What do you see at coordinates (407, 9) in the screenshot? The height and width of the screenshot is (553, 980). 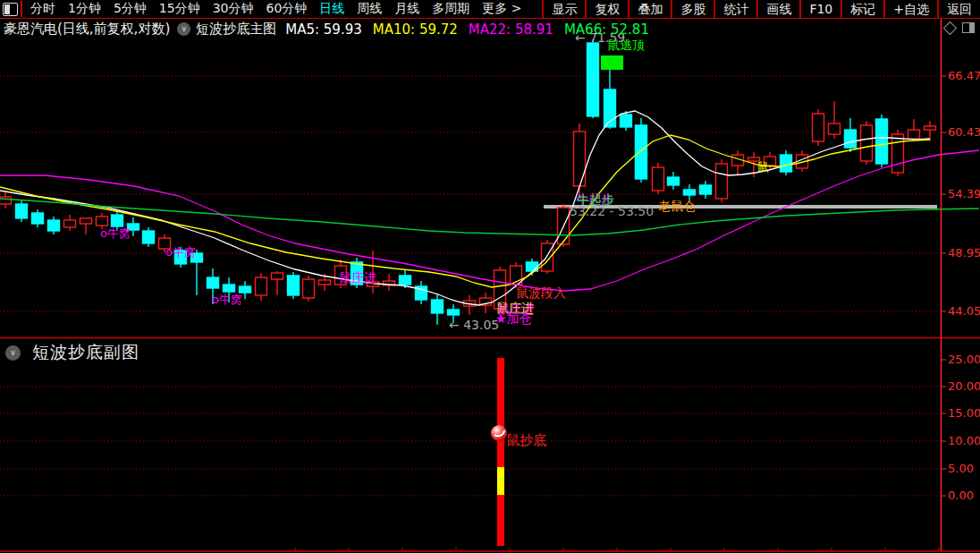 I see `timeframe-item-月线: 月线` at bounding box center [407, 9].